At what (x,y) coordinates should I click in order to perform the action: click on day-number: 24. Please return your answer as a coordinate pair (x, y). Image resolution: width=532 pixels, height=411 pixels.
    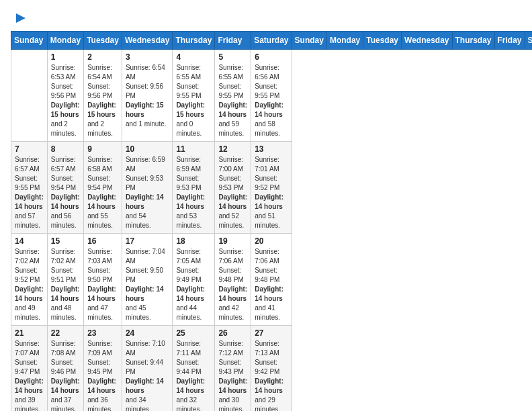
    Looking at the image, I should click on (147, 333).